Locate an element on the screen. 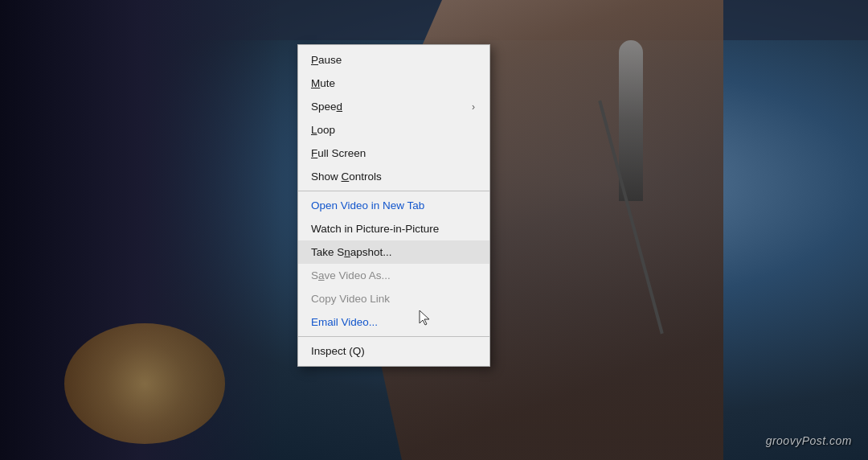  menu-item-fullscreen-label: Full Screen is located at coordinates (338, 153).